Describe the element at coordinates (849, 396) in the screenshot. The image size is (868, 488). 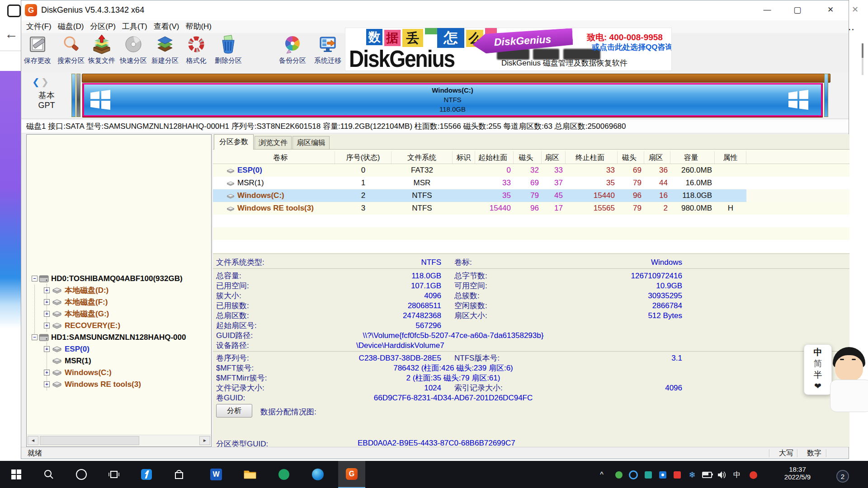
I see `avatar-body` at that location.